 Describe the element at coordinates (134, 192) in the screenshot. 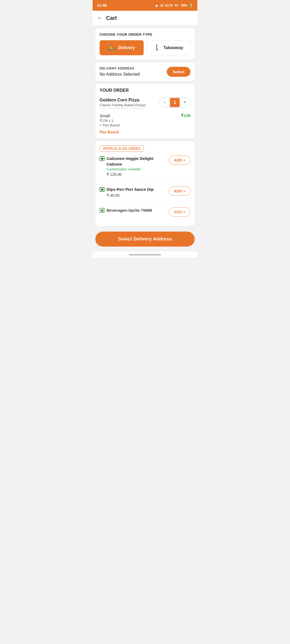

I see `suggestion-item-2-left: Dips-Peri Peri Sauce Dip ₹ 40.00` at that location.